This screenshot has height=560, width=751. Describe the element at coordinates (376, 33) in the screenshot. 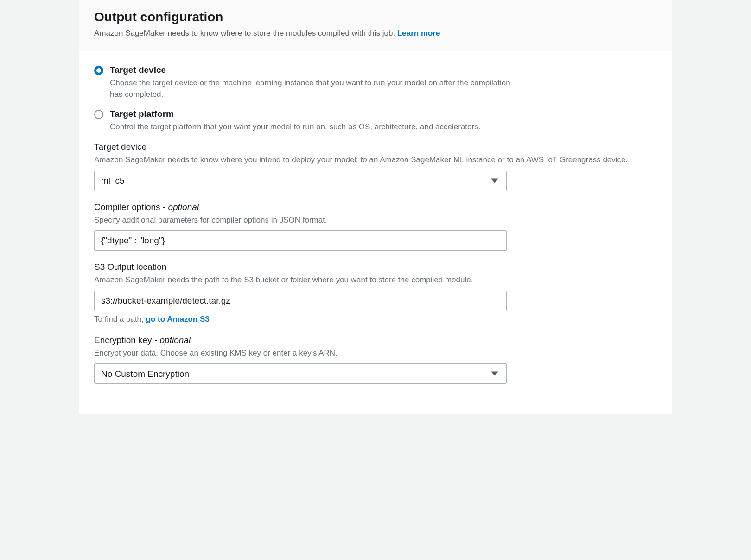

I see `panel-subtitle: Amazon SageMaker needs to know where to …` at that location.